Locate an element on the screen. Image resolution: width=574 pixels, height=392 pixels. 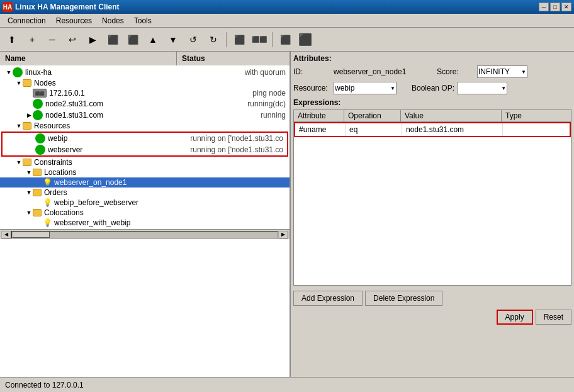
scroll-right-btn: ▶ is located at coordinates (283, 235).